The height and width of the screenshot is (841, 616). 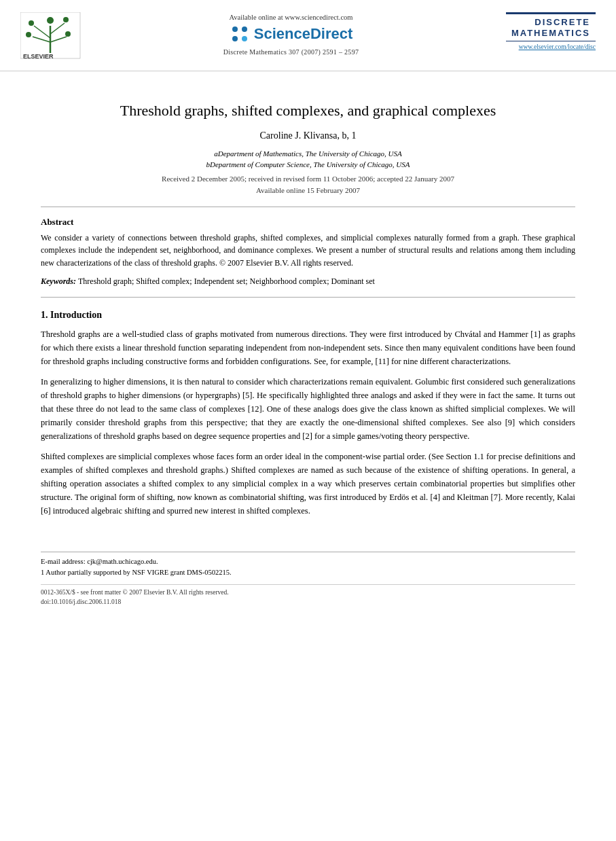 I want to click on keywords: Keywords: Threshold graph; Shifted compl…, so click(x=308, y=281).